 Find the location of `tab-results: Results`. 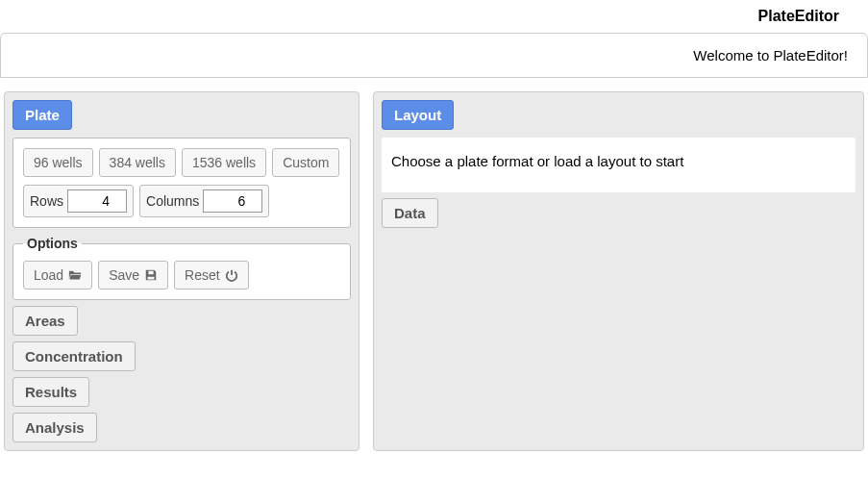

tab-results: Results is located at coordinates (51, 392).